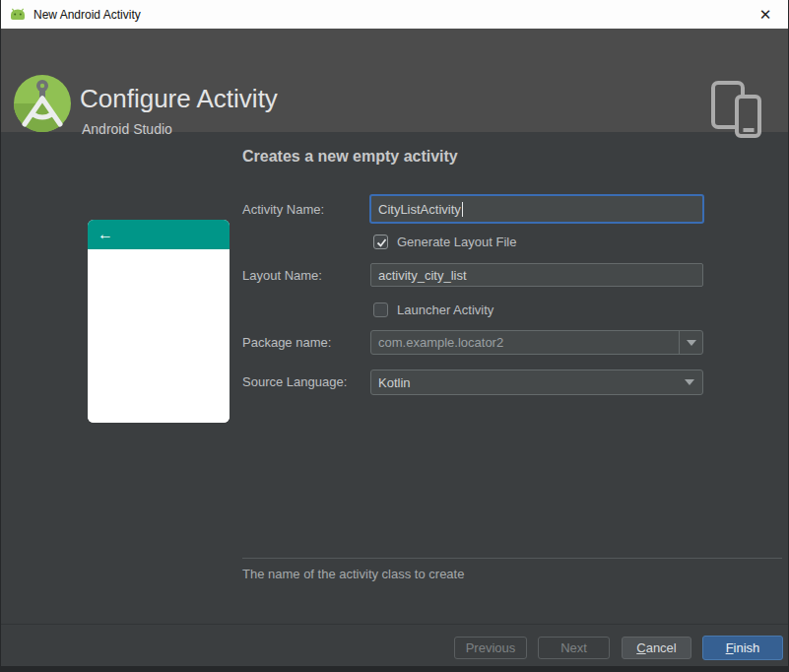  I want to click on hint-separator, so click(512, 558).